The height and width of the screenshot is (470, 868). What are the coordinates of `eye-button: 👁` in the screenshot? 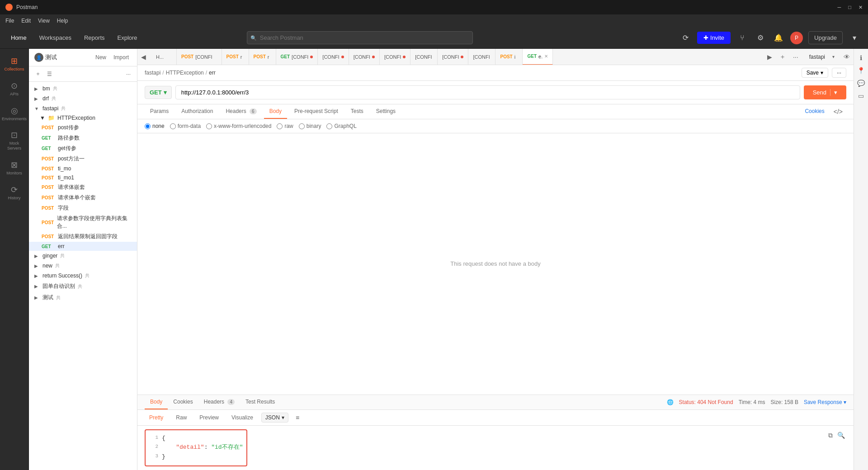 It's located at (847, 57).